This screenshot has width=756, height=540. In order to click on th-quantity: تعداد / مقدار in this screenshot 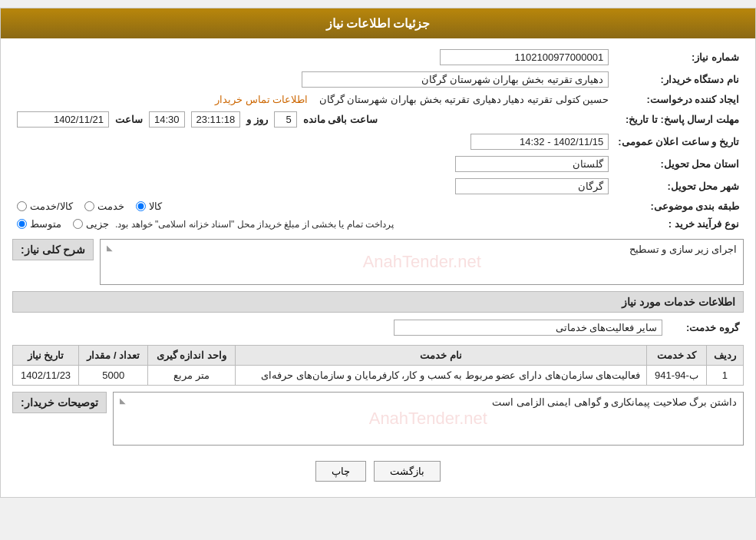, I will do `click(114, 356)`.